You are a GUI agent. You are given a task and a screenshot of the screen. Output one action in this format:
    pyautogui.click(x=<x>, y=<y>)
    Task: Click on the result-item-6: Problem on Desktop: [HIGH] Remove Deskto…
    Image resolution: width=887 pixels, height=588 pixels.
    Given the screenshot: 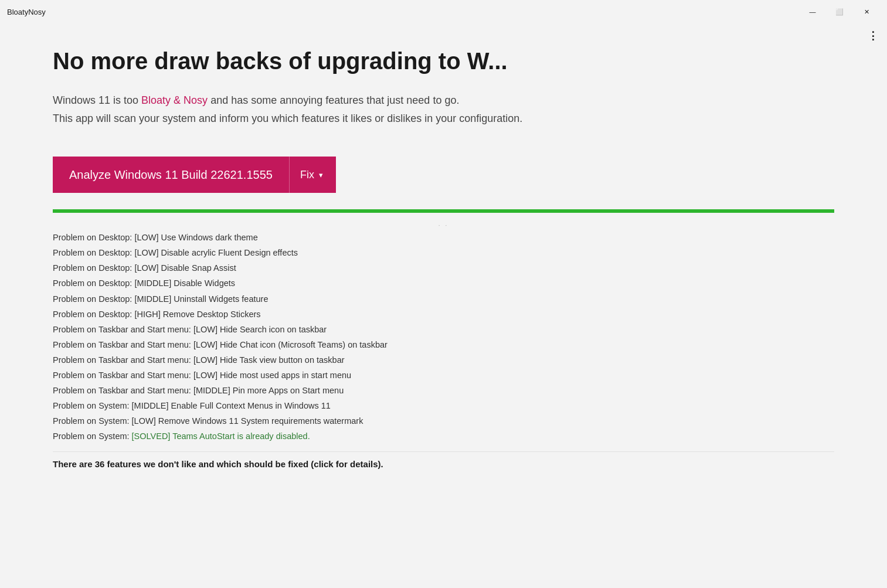 What is the action you would take?
    pyautogui.click(x=437, y=314)
    